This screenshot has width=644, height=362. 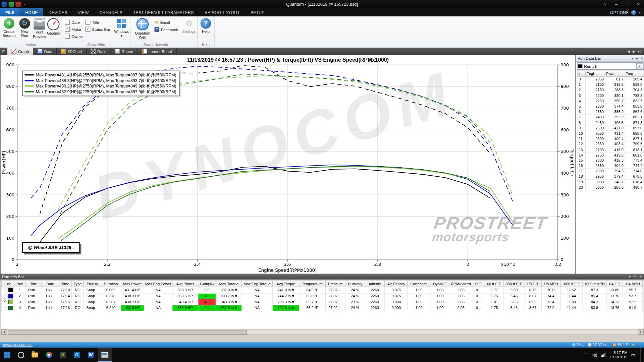 What do you see at coordinates (610, 112) in the screenshot?
I see `run-data-row: 62350385.9862.6` at bounding box center [610, 112].